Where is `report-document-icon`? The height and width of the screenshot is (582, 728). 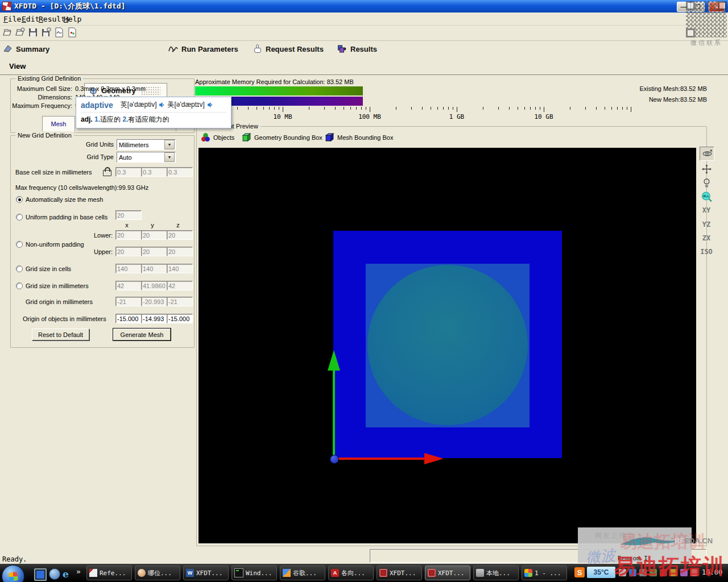 report-document-icon is located at coordinates (72, 32).